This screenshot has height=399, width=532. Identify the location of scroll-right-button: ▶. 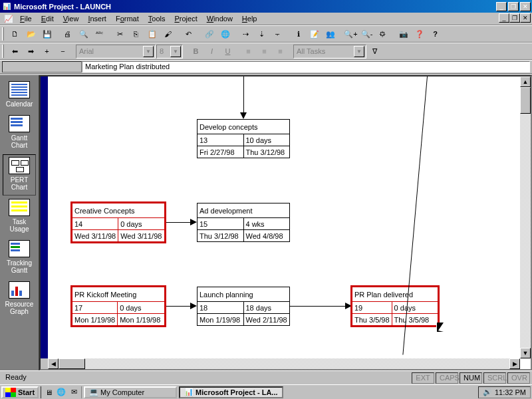
(515, 364).